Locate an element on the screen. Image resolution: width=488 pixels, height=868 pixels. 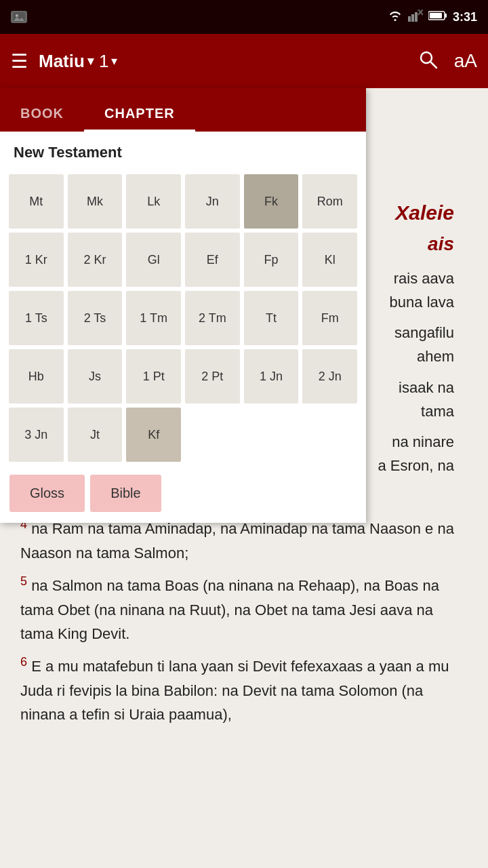
app-bar: ☰ Matiu ▾ 1 ▾ aA is located at coordinates (244, 61).